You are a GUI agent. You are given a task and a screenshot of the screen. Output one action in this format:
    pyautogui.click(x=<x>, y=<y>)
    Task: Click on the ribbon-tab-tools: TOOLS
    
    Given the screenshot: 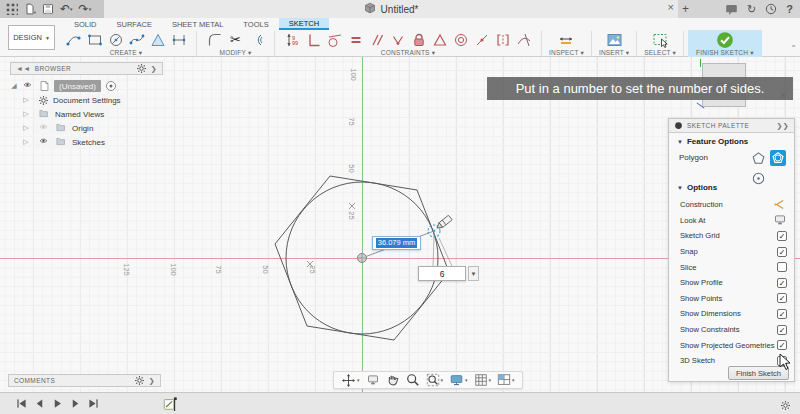 What is the action you would take?
    pyautogui.click(x=256, y=24)
    